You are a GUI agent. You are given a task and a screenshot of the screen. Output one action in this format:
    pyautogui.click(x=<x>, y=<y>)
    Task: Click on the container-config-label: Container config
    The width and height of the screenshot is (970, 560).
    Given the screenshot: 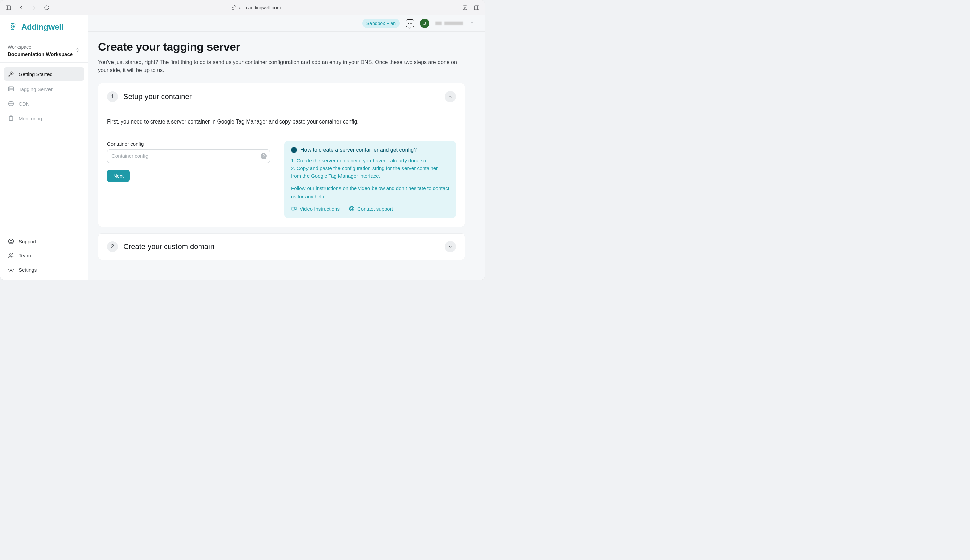 What is the action you would take?
    pyautogui.click(x=189, y=144)
    